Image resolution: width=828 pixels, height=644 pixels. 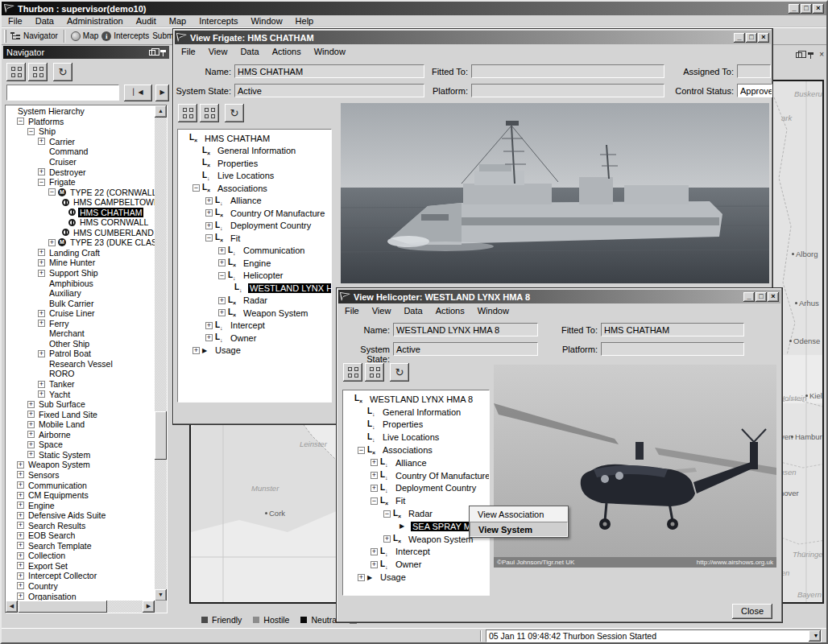 What do you see at coordinates (81, 576) in the screenshot?
I see `tree-item-intercept-collector: +Intercept Collector` at bounding box center [81, 576].